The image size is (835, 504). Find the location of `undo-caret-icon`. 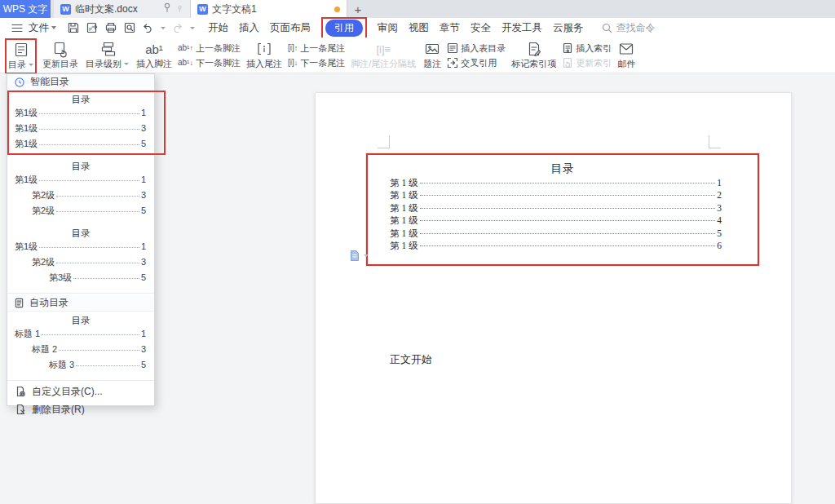

undo-caret-icon is located at coordinates (163, 28).